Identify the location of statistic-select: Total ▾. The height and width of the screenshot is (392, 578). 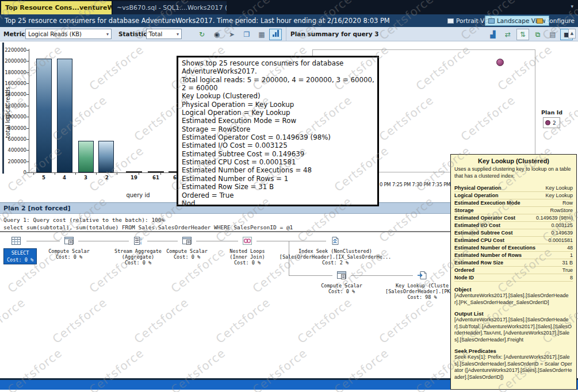
(164, 34).